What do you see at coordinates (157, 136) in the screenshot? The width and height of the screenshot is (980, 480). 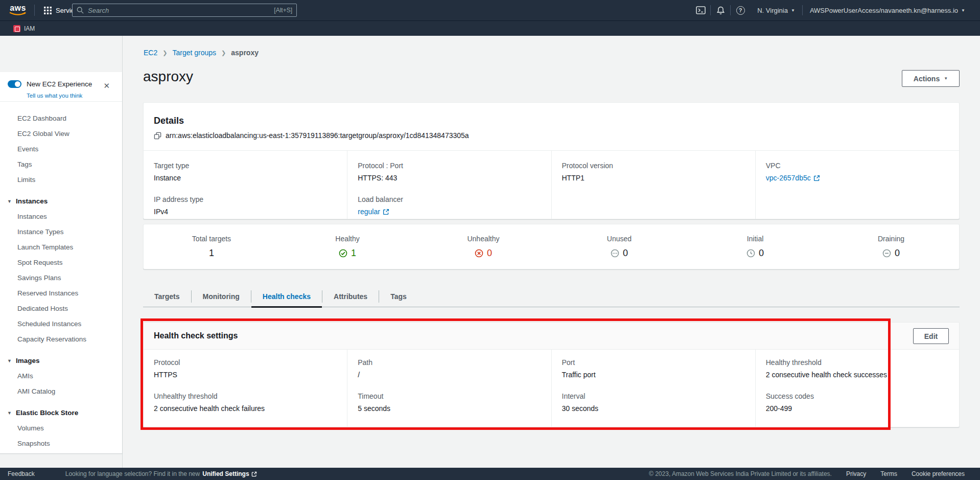 I see `copy-icon` at bounding box center [157, 136].